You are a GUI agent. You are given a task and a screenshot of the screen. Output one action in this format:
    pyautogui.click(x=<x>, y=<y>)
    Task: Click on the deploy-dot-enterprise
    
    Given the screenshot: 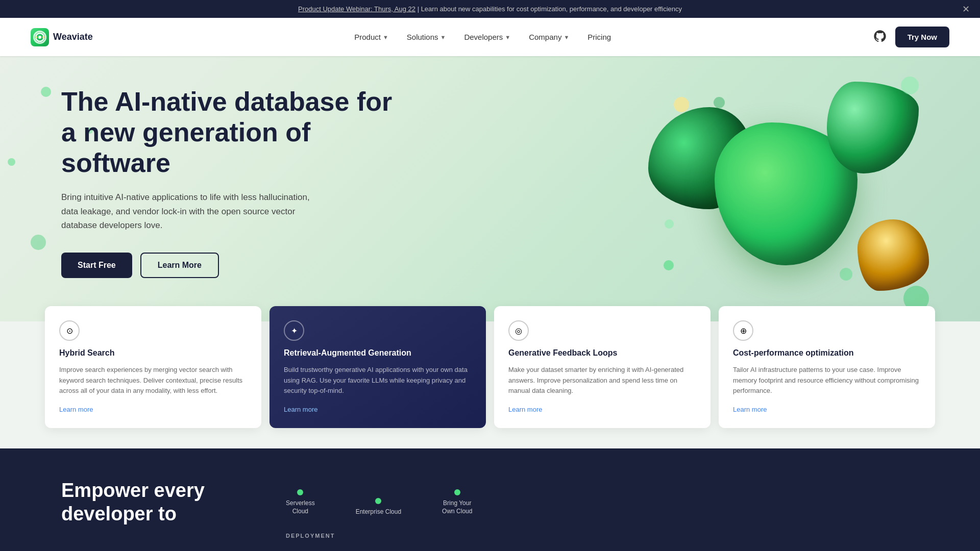 What is the action you would take?
    pyautogui.click(x=378, y=501)
    